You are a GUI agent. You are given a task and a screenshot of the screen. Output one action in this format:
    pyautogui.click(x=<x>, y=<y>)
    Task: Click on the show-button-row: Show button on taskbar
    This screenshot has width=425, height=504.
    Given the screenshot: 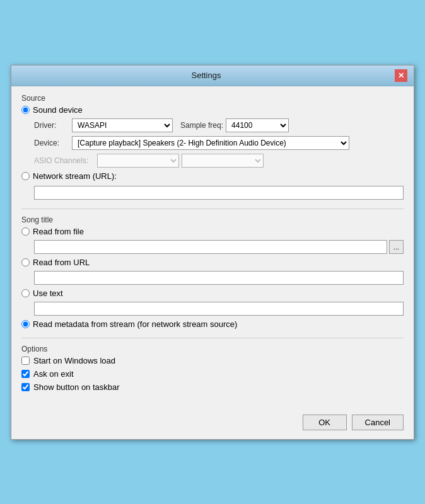 What is the action you would take?
    pyautogui.click(x=212, y=387)
    